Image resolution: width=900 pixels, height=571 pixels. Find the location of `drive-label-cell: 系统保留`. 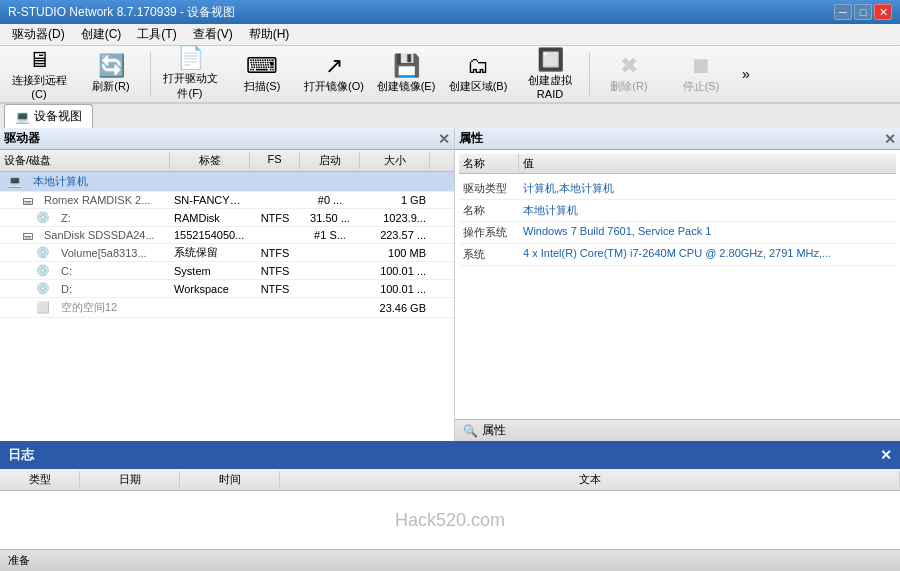

drive-label-cell: 系统保留 is located at coordinates (210, 252).